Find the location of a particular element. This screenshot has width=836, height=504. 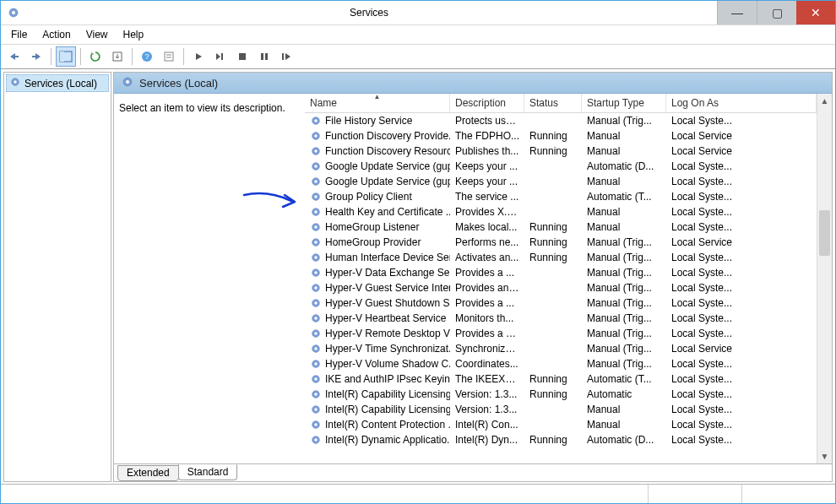

service-name-label: HomeGroup Provider is located at coordinates (373, 242).